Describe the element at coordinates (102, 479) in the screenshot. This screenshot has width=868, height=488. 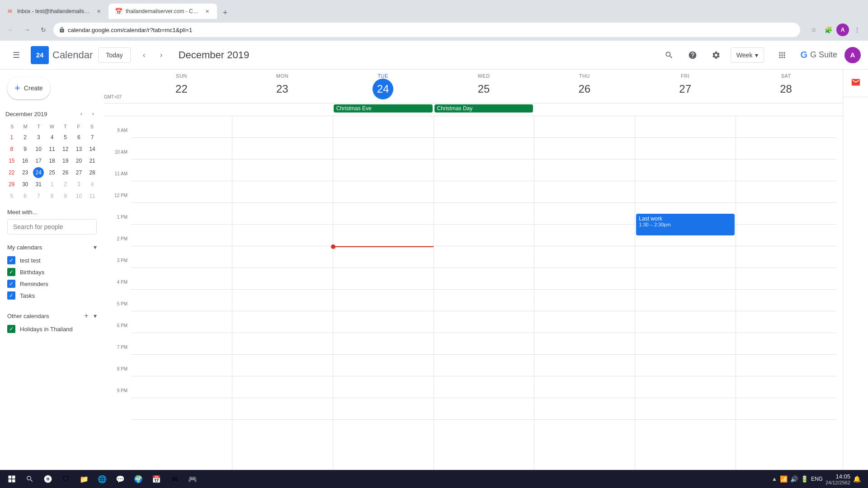
I see `taskbar-edge: 🌐` at that location.